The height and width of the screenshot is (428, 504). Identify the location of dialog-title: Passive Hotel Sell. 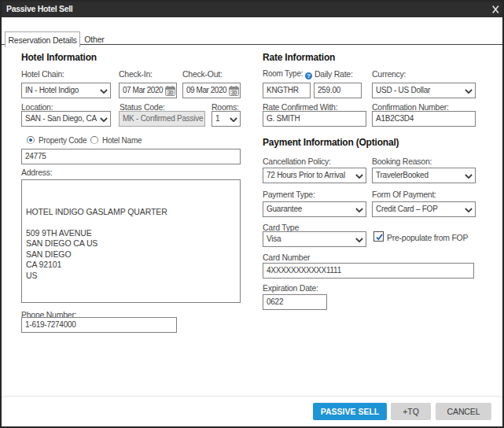
(39, 9).